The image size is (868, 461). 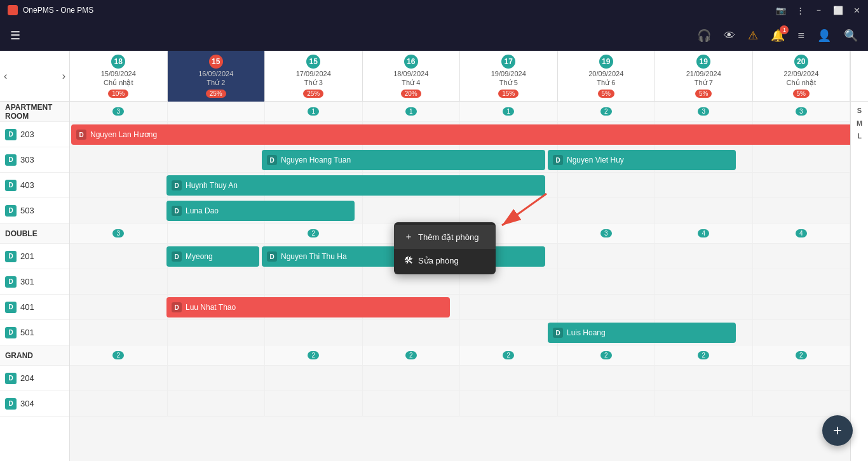 I want to click on add-booking-menu-item: ＋ Thêm đặt phòng, so click(x=445, y=237).